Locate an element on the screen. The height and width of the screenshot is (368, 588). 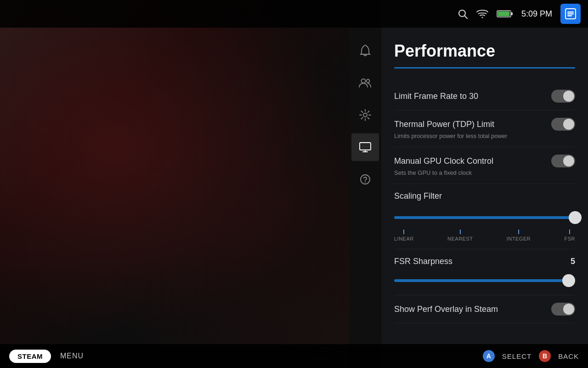
show-perf-overlay-toggle is located at coordinates (563, 309).